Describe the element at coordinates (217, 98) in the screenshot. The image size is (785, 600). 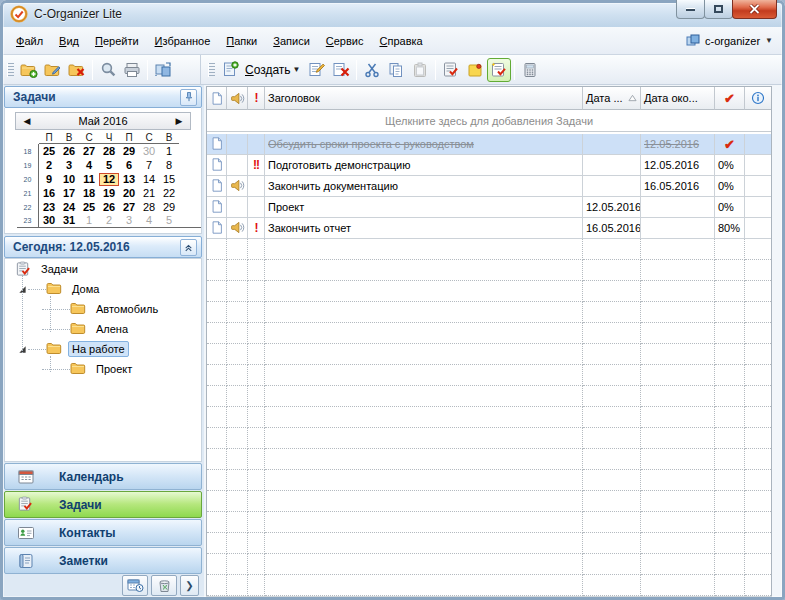
I see `column-header-note` at that location.